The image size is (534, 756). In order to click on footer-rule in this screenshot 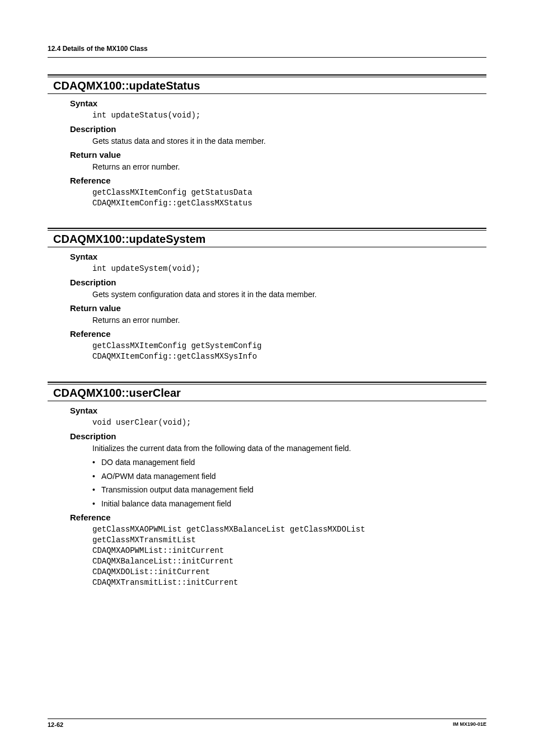, I will do `click(267, 719)`.